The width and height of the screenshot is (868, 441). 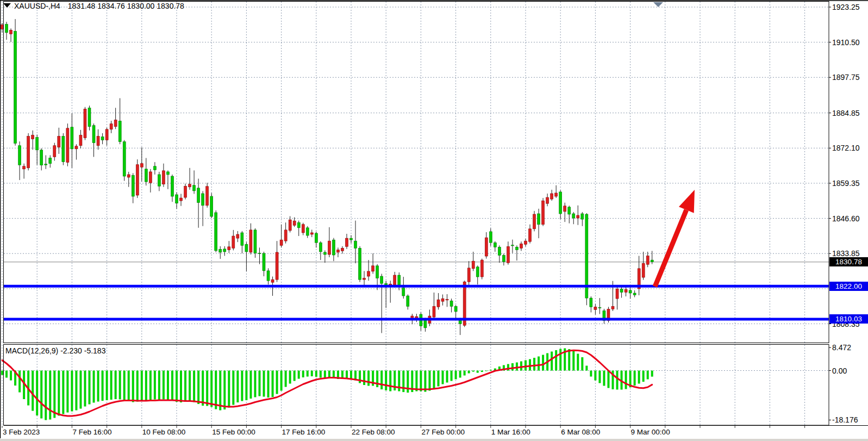 What do you see at coordinates (846, 183) in the screenshot?
I see `price-axis-label: 1859.35` at bounding box center [846, 183].